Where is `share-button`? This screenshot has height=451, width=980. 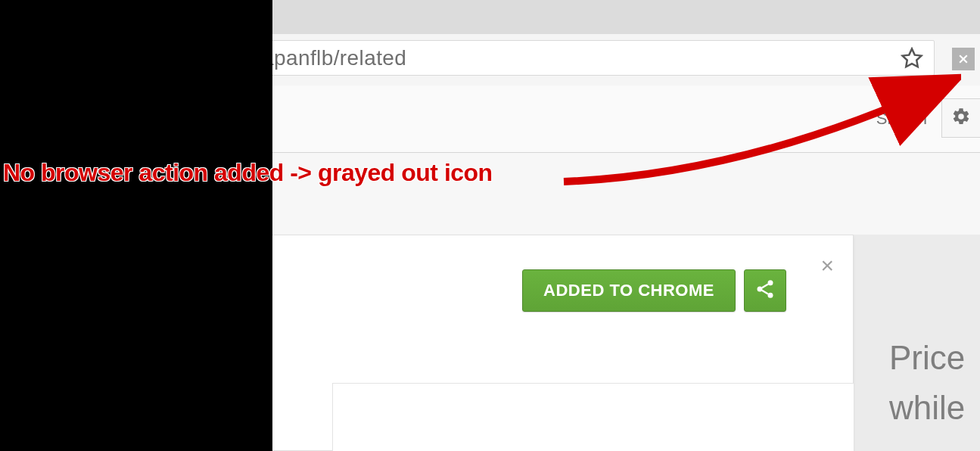
share-button is located at coordinates (765, 291).